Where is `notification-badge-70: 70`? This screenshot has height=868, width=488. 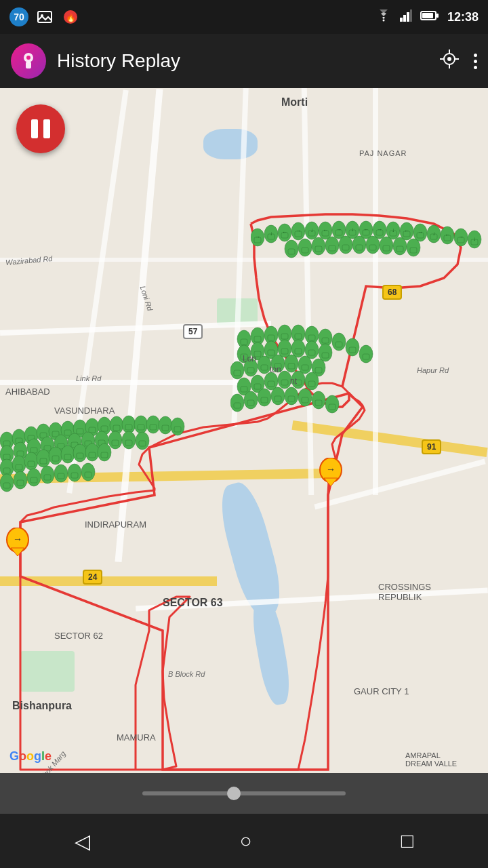 notification-badge-70: 70 is located at coordinates (19, 17).